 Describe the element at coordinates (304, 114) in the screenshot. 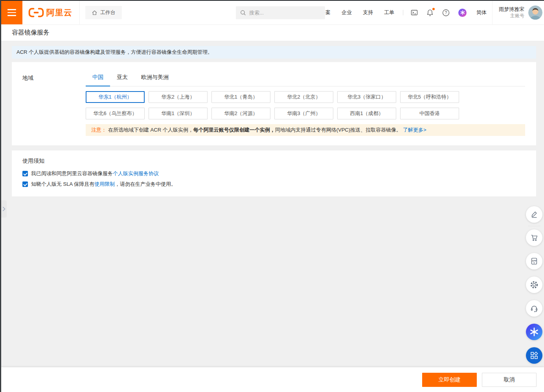

I see `region-guangzhou: 华南3（广州）` at that location.